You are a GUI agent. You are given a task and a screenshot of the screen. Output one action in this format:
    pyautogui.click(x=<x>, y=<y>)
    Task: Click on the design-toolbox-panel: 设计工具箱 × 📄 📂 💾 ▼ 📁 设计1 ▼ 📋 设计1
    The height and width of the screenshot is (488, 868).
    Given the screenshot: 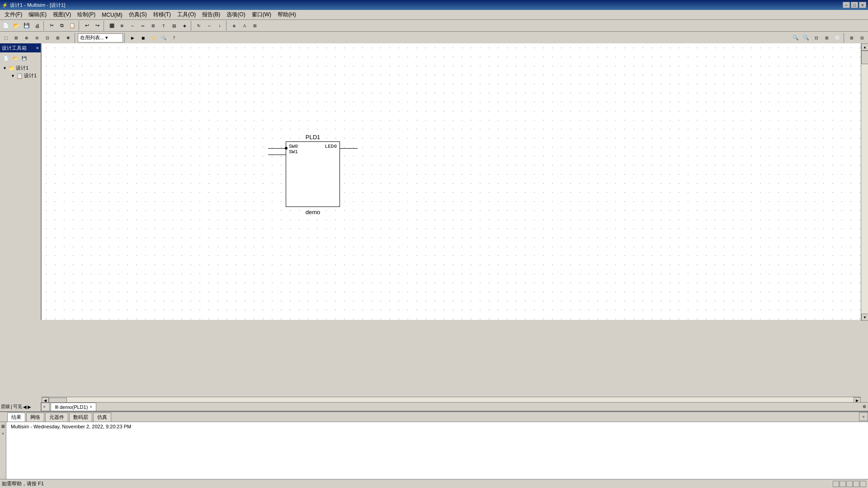 What is the action you would take?
    pyautogui.click(x=21, y=182)
    